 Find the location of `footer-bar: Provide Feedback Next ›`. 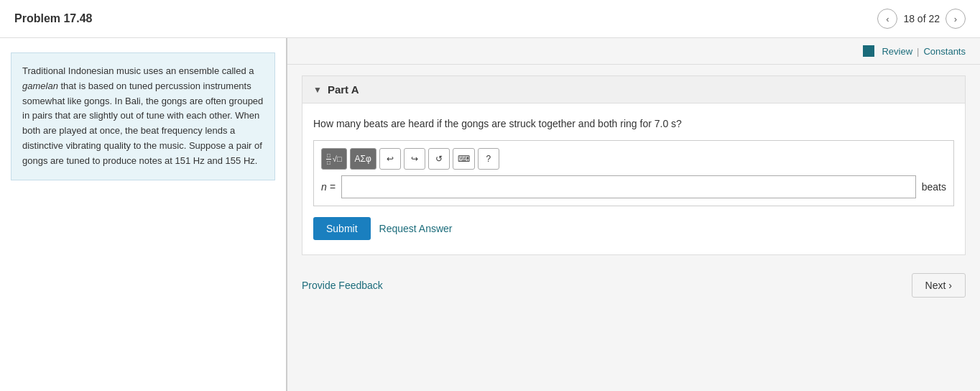

footer-bar: Provide Feedback Next › is located at coordinates (634, 285).